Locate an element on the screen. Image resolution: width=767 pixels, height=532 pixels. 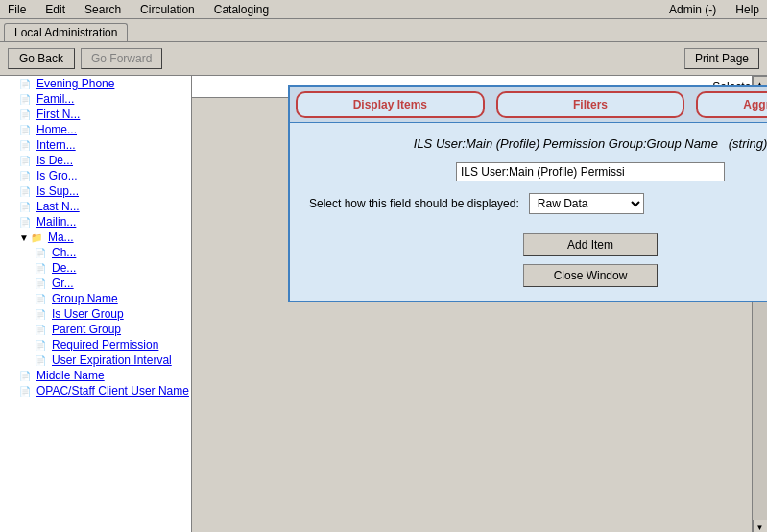
modal-tab-display-items: Display Items is located at coordinates (390, 105).